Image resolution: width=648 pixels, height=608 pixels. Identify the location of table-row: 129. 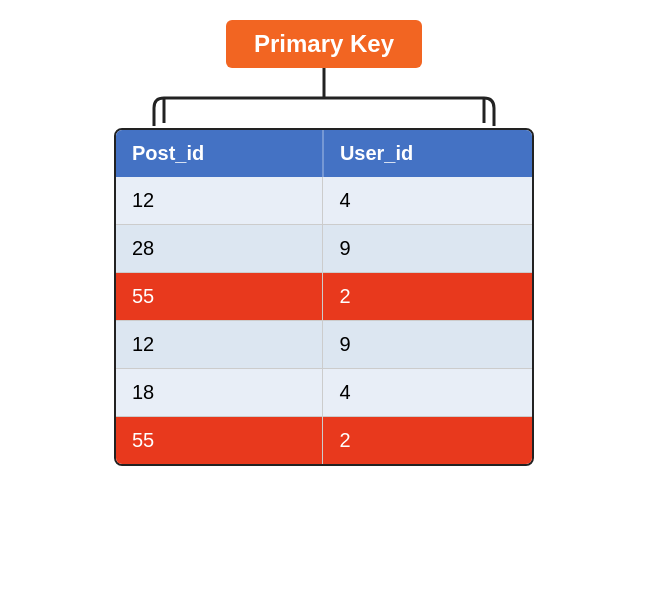
(324, 345).